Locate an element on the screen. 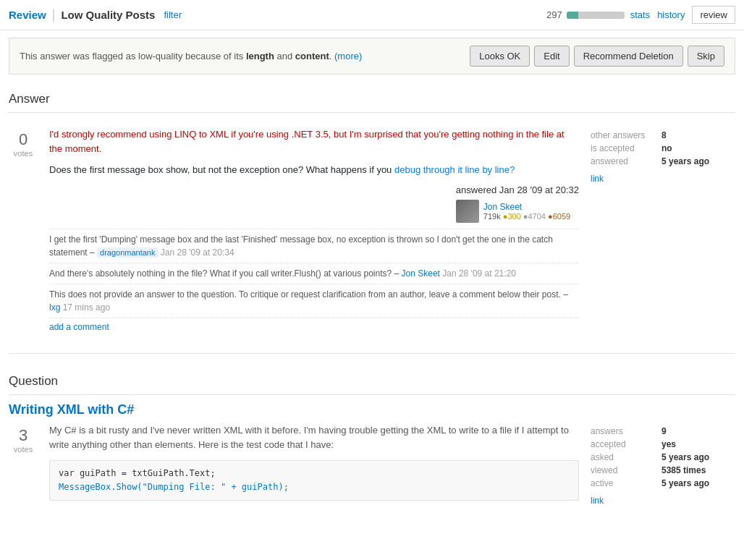 The height and width of the screenshot is (560, 744). alert-bold2: content is located at coordinates (313, 56).